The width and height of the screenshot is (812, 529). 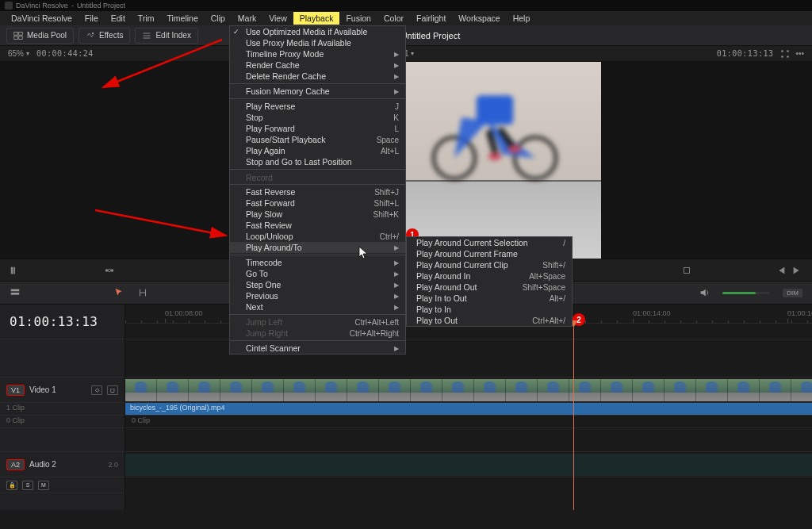 I want to click on menu-item-play-again: Play AgainAlt+L, so click(x=317, y=151).